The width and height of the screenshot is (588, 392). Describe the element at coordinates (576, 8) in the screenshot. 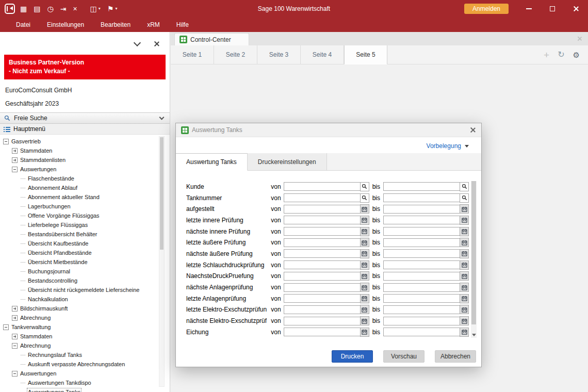

I see `close-button` at that location.